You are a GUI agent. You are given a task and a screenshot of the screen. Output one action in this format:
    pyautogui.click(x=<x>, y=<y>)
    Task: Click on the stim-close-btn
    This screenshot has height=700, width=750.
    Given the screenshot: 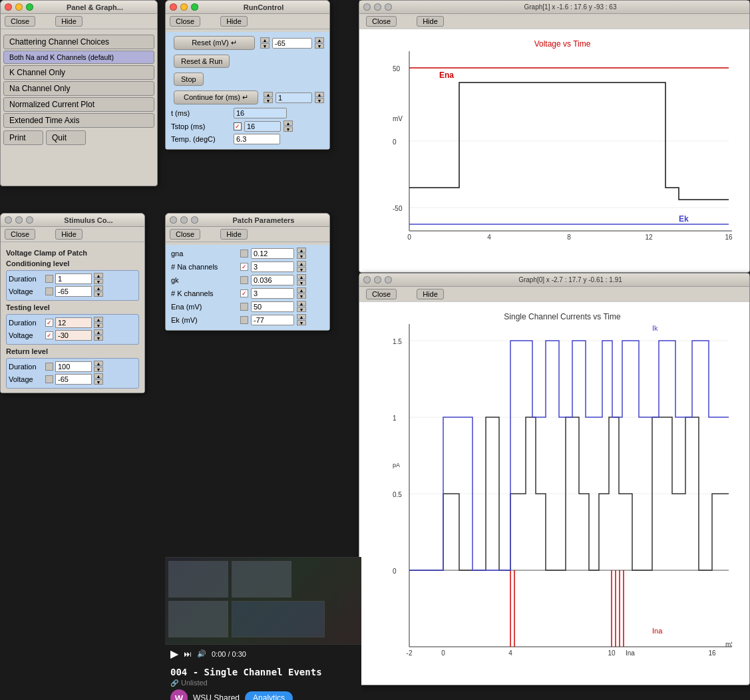 What is the action you would take?
    pyautogui.click(x=8, y=220)
    